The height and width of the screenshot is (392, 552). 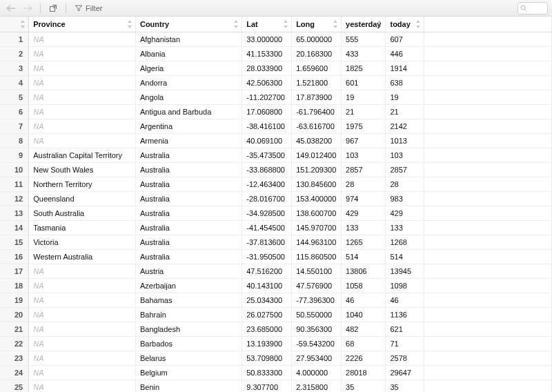 What do you see at coordinates (267, 155) in the screenshot?
I see `cell-lat: -35.473500` at bounding box center [267, 155].